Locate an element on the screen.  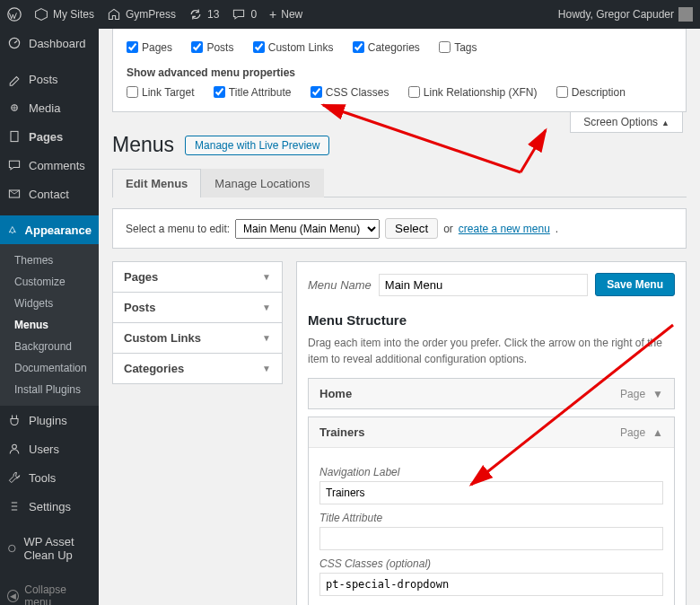
menu-item-home: HomePage▼ is located at coordinates (492, 393).